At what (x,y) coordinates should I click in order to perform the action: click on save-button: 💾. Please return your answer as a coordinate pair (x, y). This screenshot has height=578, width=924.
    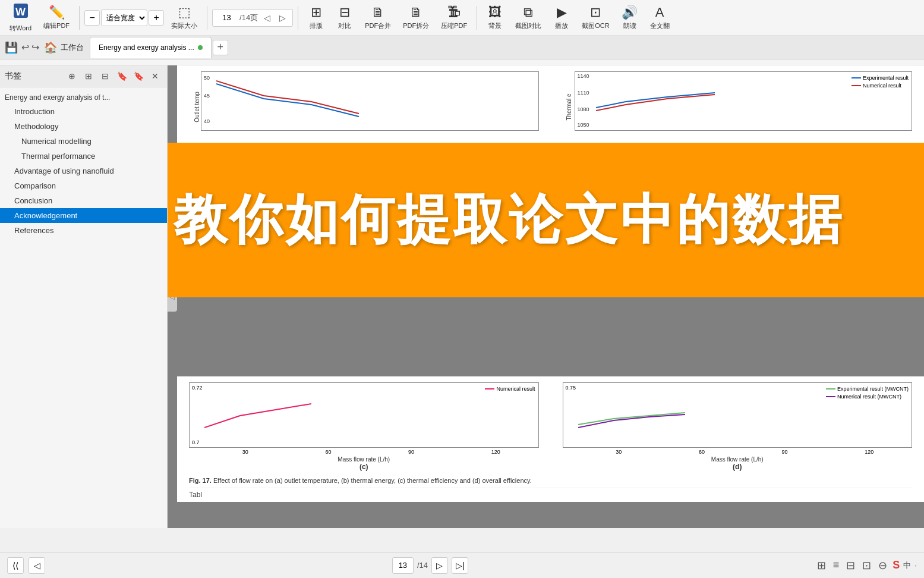
    Looking at the image, I should click on (11, 48).